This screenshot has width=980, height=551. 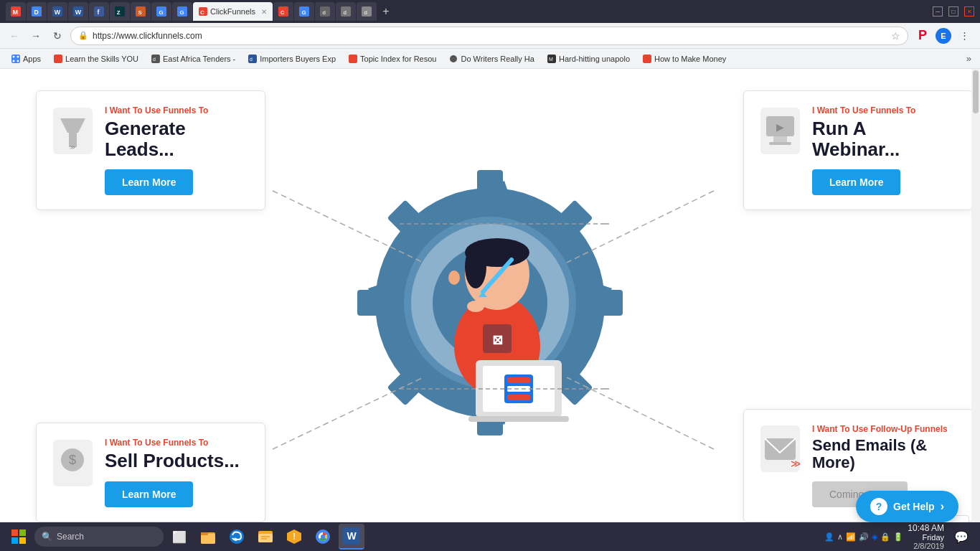 I want to click on taskbar-cortana: ⬜, so click(x=179, y=537).